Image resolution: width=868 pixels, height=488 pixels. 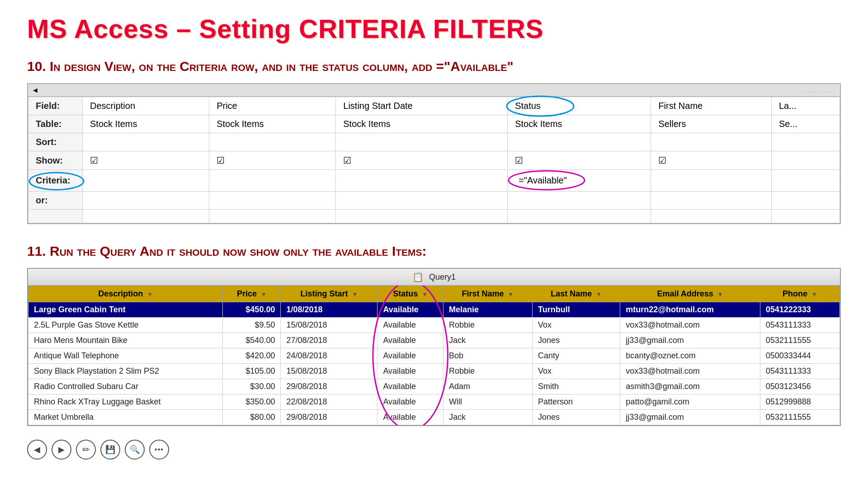 What do you see at coordinates (487, 310) in the screenshot?
I see `cell-first-name: Melanie` at bounding box center [487, 310].